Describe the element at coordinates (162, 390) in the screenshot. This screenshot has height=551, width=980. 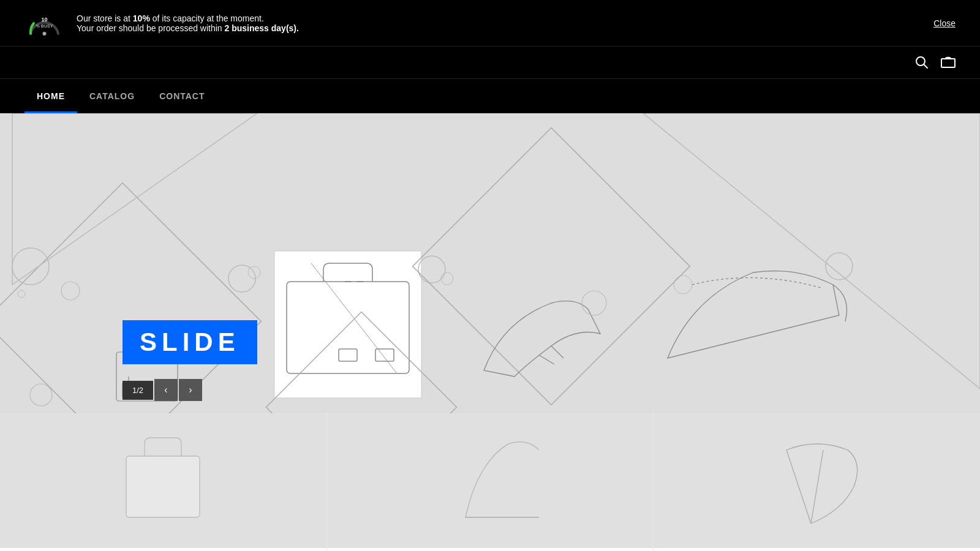
I see `slide-controls: 1/2 ‹ ›` at that location.